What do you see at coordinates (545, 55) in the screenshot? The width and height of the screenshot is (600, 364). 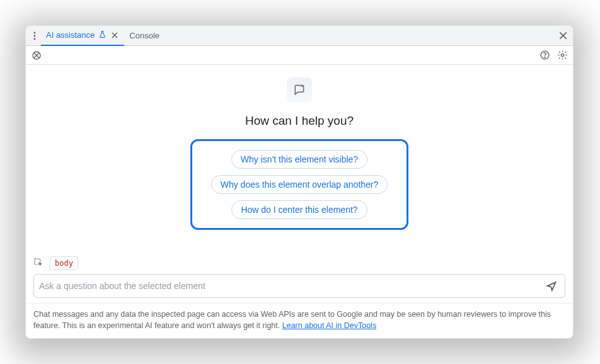 I see `help-icon` at bounding box center [545, 55].